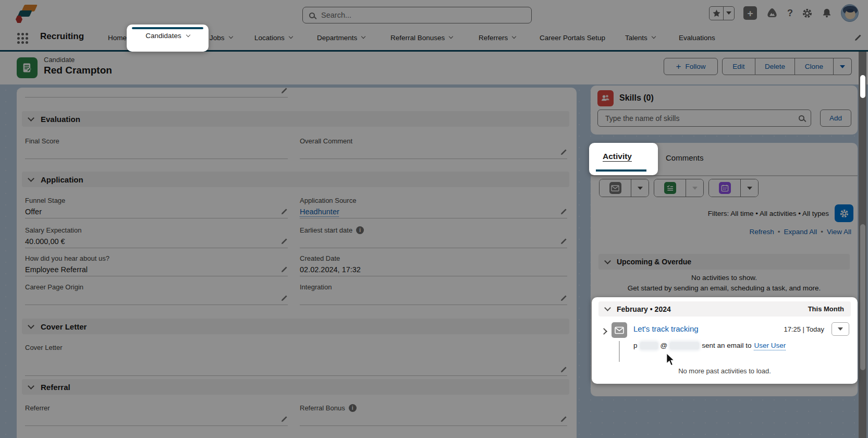 Image resolution: width=868 pixels, height=438 pixels. Describe the element at coordinates (729, 14) in the screenshot. I see `favorites-dropdown-chevron` at that location.